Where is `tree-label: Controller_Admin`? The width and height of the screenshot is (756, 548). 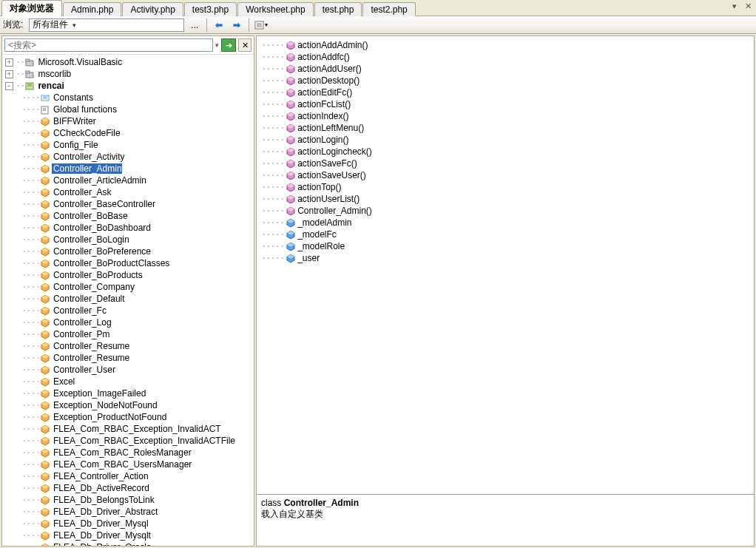
tree-label: Controller_Admin is located at coordinates (87, 169).